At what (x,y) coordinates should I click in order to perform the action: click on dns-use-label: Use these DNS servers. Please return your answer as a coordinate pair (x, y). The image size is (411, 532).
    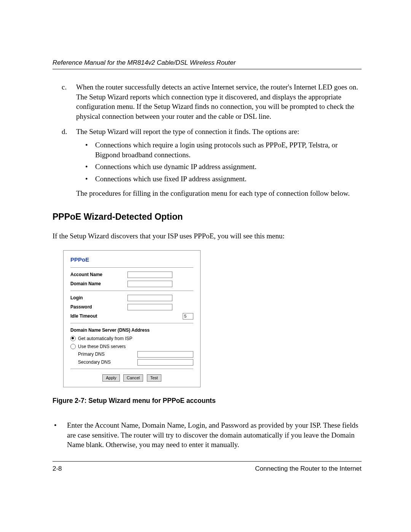
    Looking at the image, I should click on (102, 347).